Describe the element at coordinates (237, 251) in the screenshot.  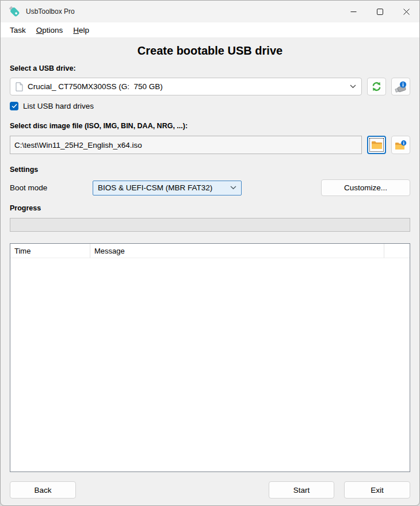
I see `log-column-message: Message` at that location.